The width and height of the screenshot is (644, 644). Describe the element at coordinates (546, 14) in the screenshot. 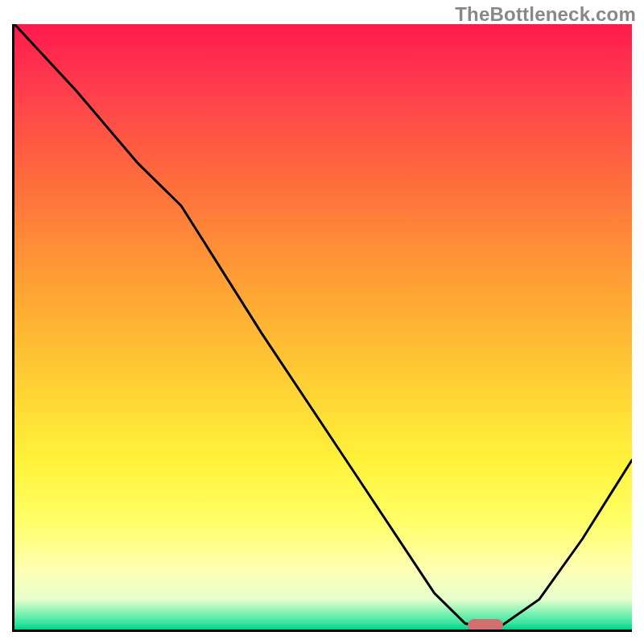

I see `watermark-label: TheBottleneck.com` at that location.